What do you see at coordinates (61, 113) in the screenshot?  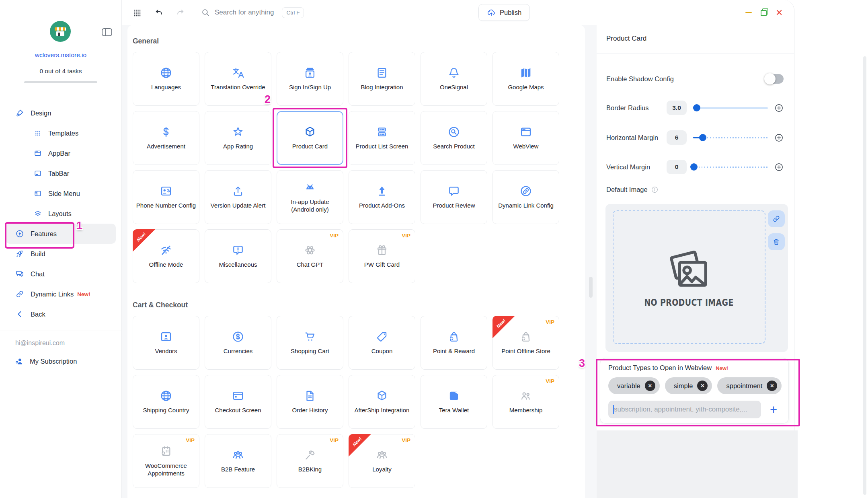 I see `sidebar-item-design: Design` at bounding box center [61, 113].